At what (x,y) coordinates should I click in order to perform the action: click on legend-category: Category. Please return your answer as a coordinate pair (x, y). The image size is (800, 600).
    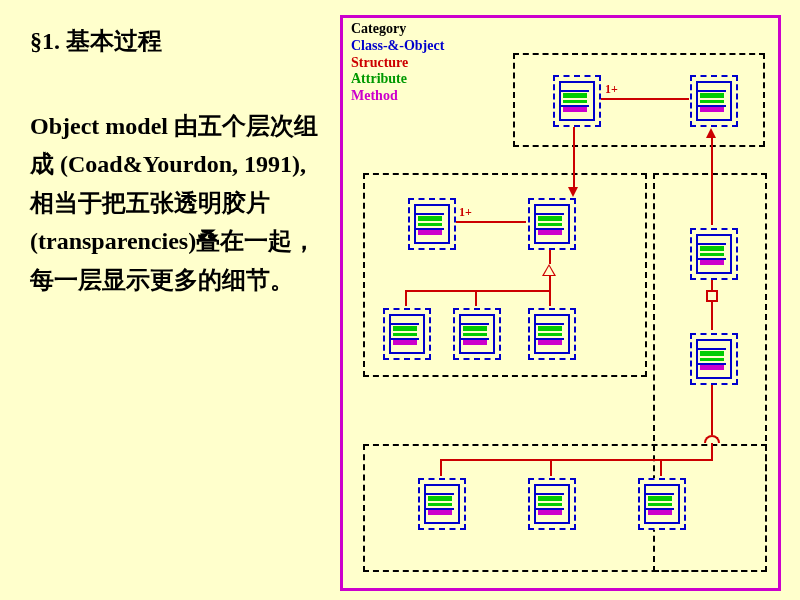
    Looking at the image, I should click on (398, 30).